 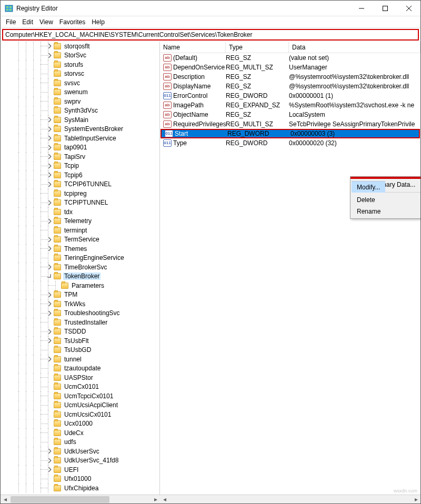 What do you see at coordinates (80, 93) in the screenshot?
I see `tree-item: swenum` at bounding box center [80, 93].